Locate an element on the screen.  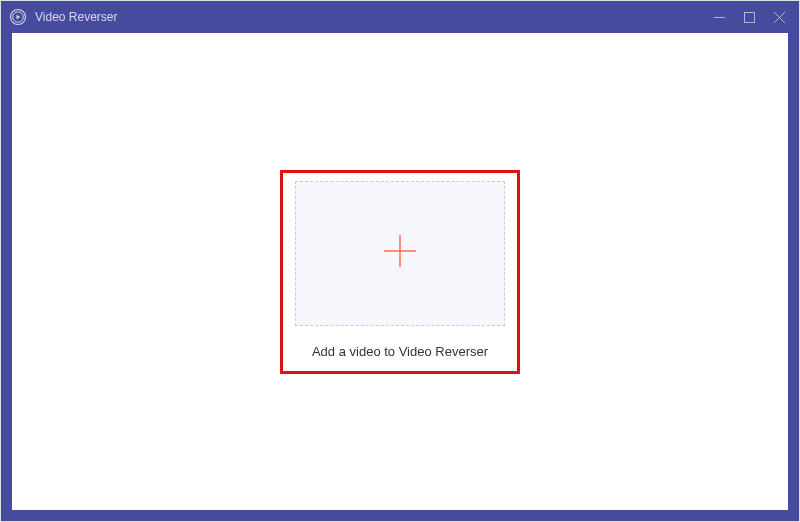
window-controls is located at coordinates (752, 17).